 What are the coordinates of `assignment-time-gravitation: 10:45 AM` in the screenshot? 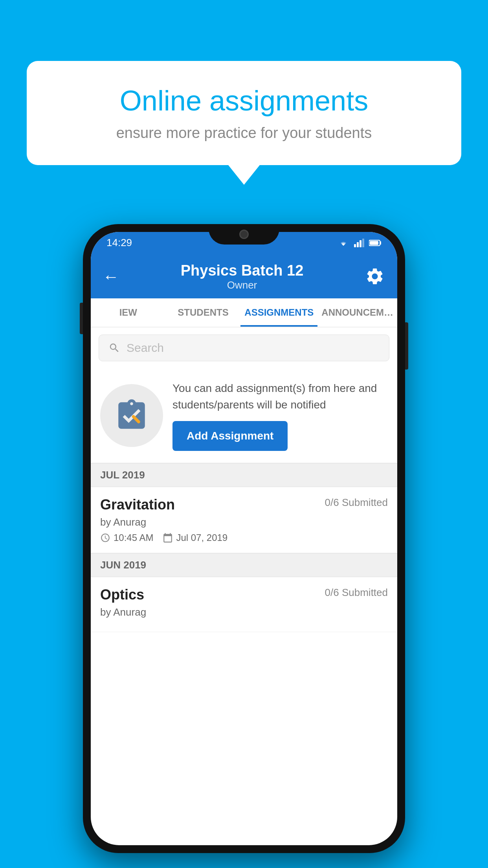 It's located at (127, 538).